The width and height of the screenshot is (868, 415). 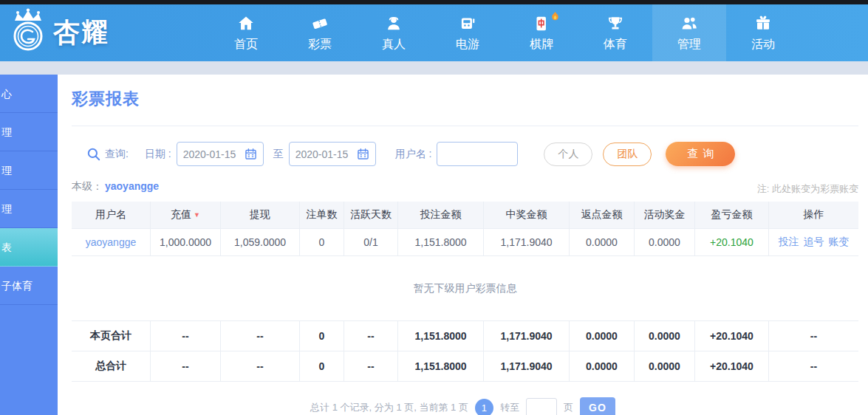 I want to click on sidebar-item-esports: 子体育, so click(x=29, y=286).